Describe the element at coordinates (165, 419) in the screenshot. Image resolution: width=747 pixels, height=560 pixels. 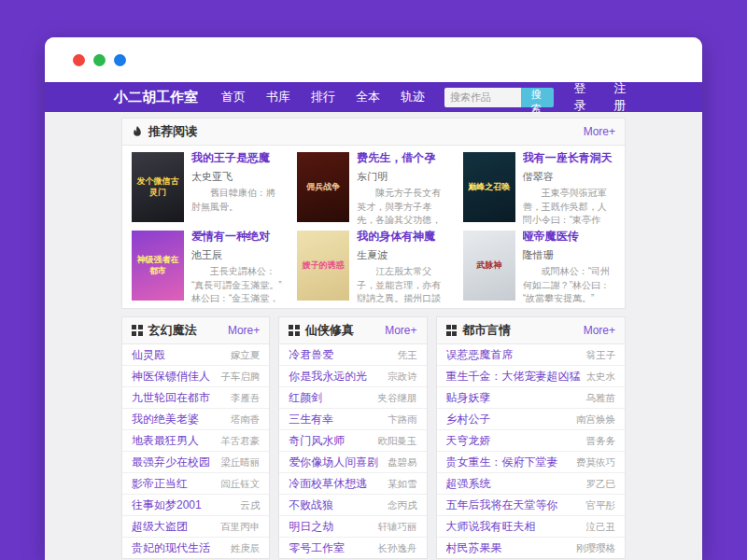
I see `novel-title-link: 我的绝美老婆` at that location.